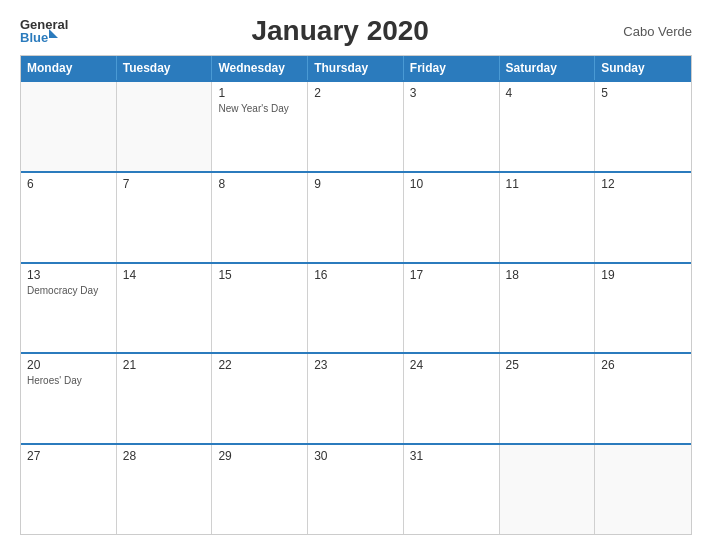 This screenshot has width=712, height=550. Describe the element at coordinates (260, 365) in the screenshot. I see `day-number: 22` at that location.